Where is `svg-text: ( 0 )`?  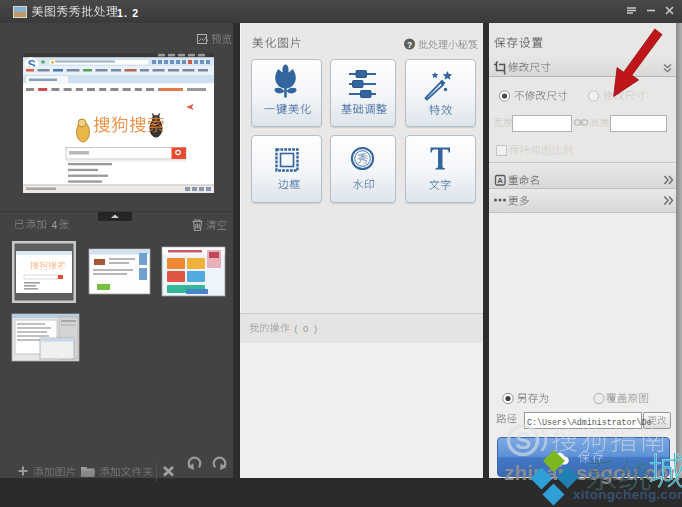
svg-text: ( 0 ) is located at coordinates (306, 328).